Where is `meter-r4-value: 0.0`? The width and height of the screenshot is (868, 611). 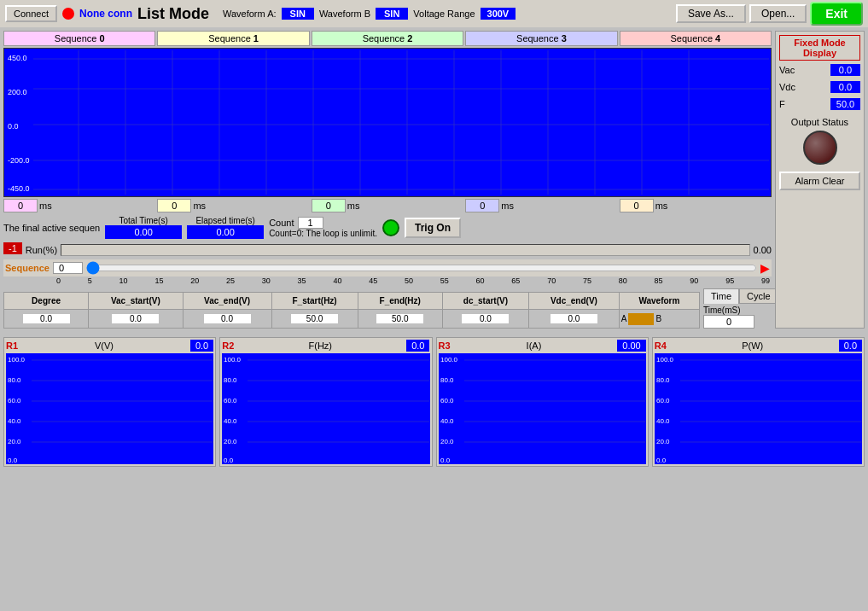
meter-r4-value: 0.0 is located at coordinates (850, 346).